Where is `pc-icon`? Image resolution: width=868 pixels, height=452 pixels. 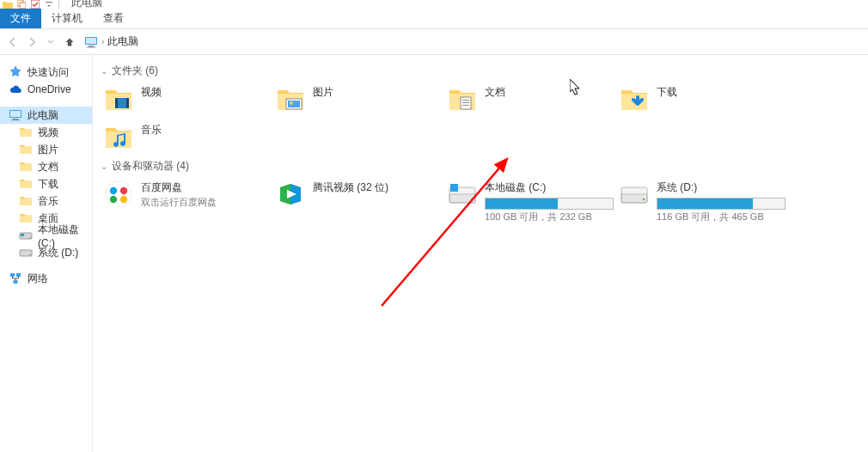
pc-icon is located at coordinates (15, 115).